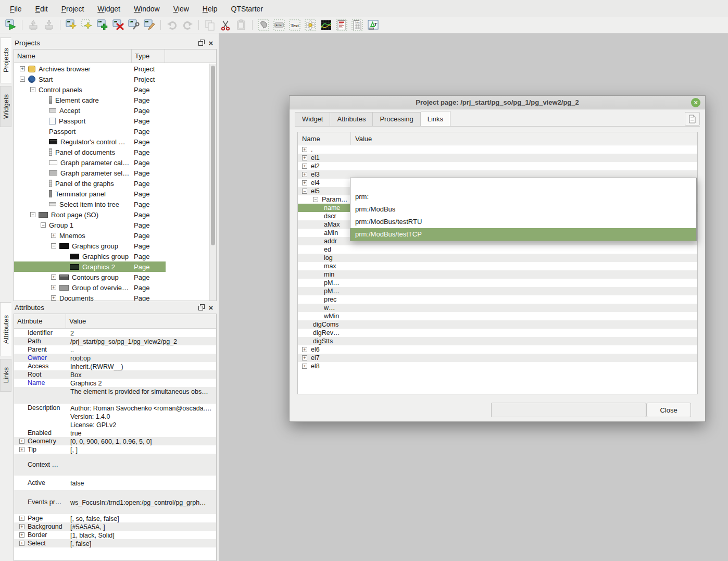  Describe the element at coordinates (498, 350) in the screenshot. I see `link-row-el6: +el6` at that location.